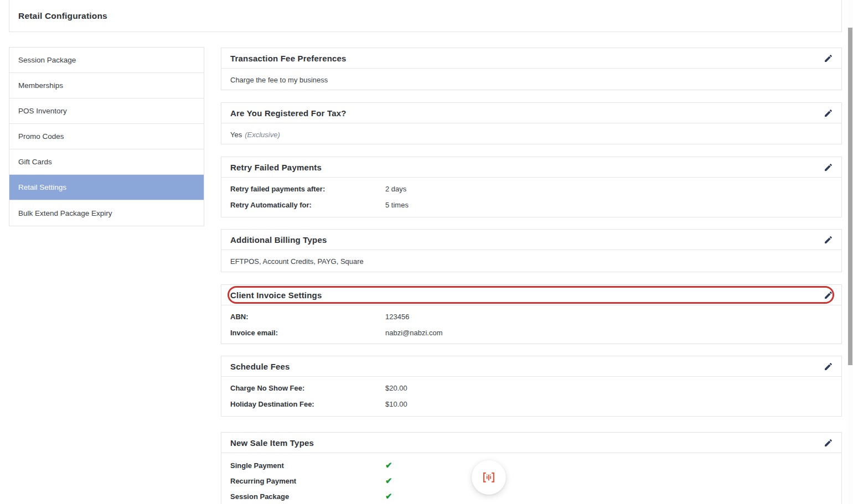  I want to click on scrollbar-track, so click(850, 252).